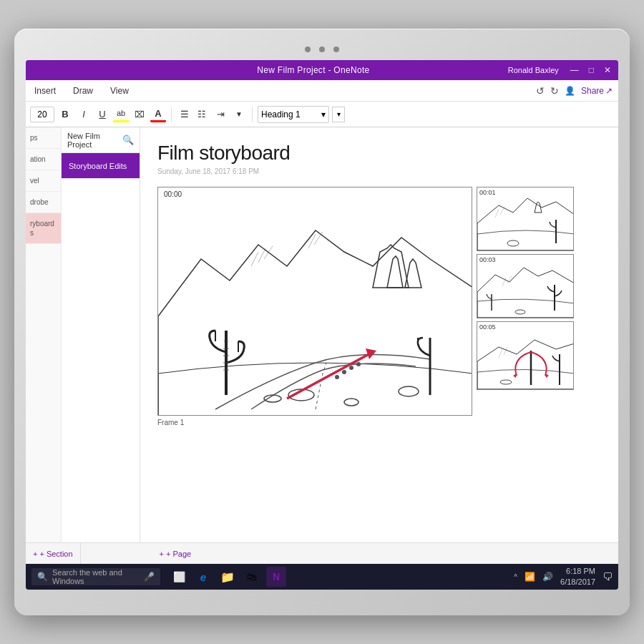  I want to click on search-icon: 🔍, so click(128, 140).